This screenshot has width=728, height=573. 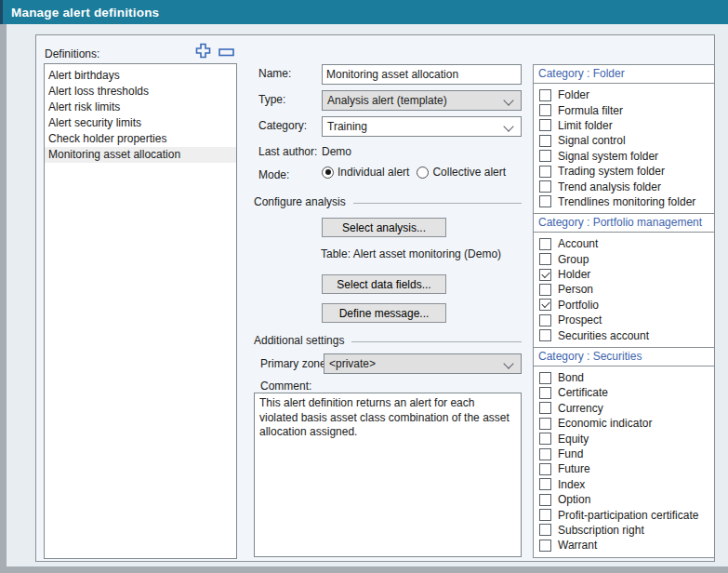 I want to click on category-checkbox-row: Trendlines monitoring folder, so click(x=624, y=202).